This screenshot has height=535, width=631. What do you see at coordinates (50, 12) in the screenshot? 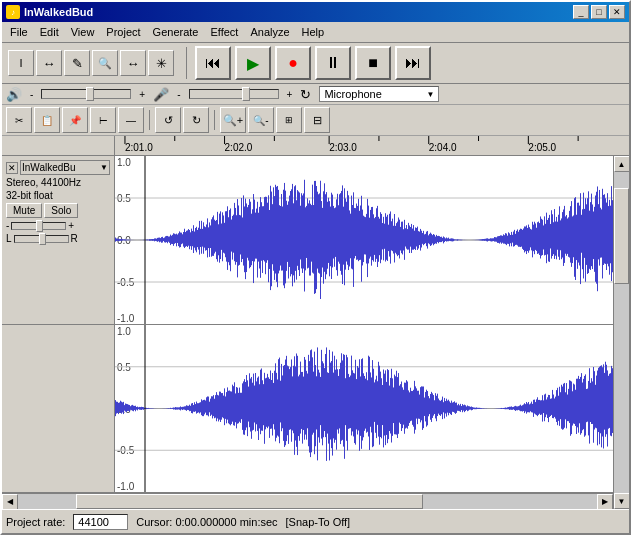
I see `title-bar-left: ♪ InWalkedBud` at bounding box center [50, 12].